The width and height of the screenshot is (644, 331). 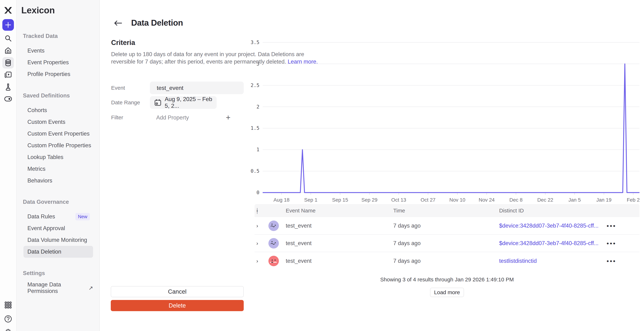 I want to click on x-axis-tick-label: Jan 5, so click(x=574, y=200).